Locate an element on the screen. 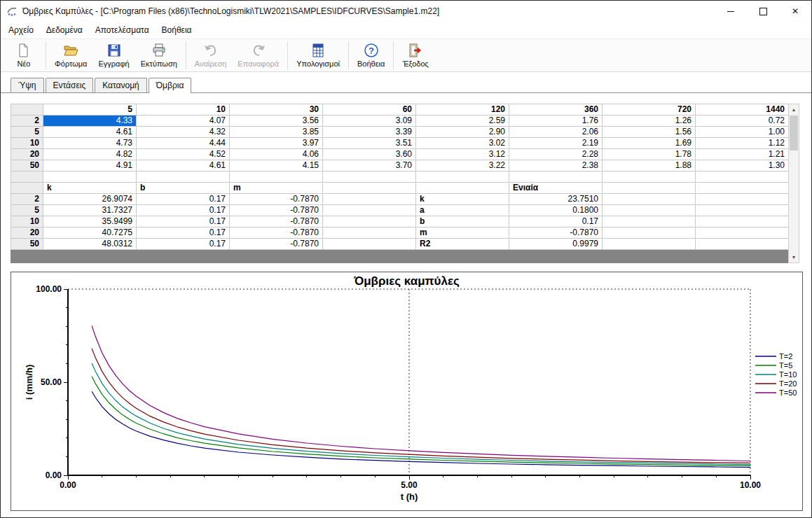 The height and width of the screenshot is (518, 812). grid-cell: 2.06 is located at coordinates (556, 132).